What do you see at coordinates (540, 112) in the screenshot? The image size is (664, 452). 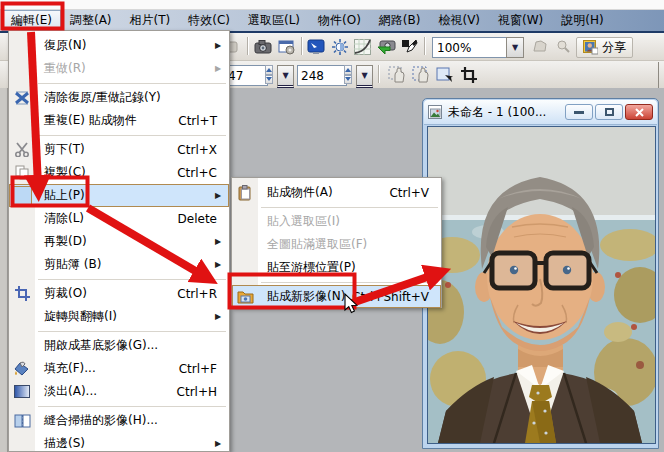 I see `image-window-titlebar: 未命名 - 1 (100...` at bounding box center [540, 112].